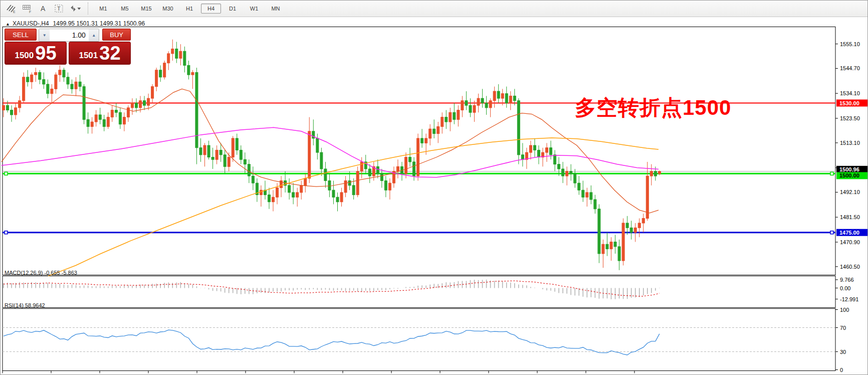 The height and width of the screenshot is (375, 868). What do you see at coordinates (850, 118) in the screenshot?
I see `svg-text: 1523.50` at bounding box center [850, 118].